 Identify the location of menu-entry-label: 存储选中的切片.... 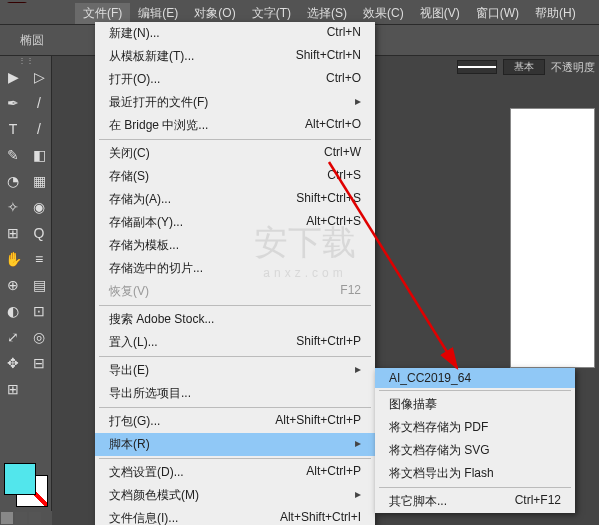
(156, 268).